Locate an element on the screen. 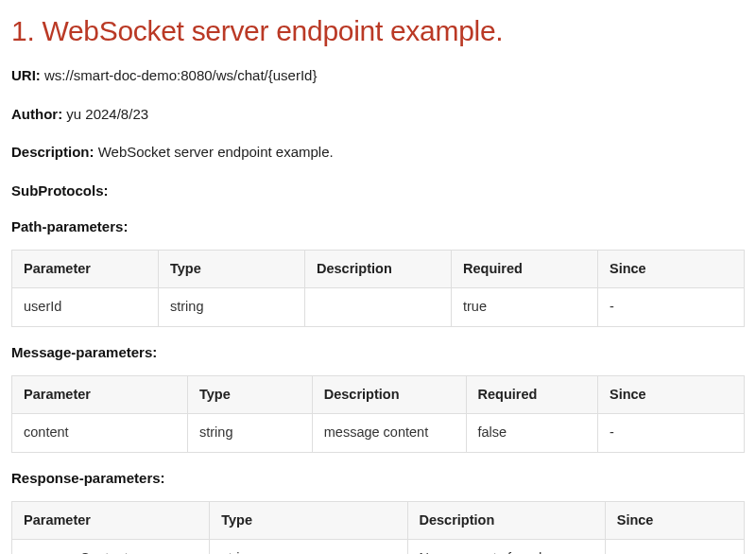 The height and width of the screenshot is (554, 756). response-parameters-table: Parameter Type Description Since respons… is located at coordinates (378, 528).